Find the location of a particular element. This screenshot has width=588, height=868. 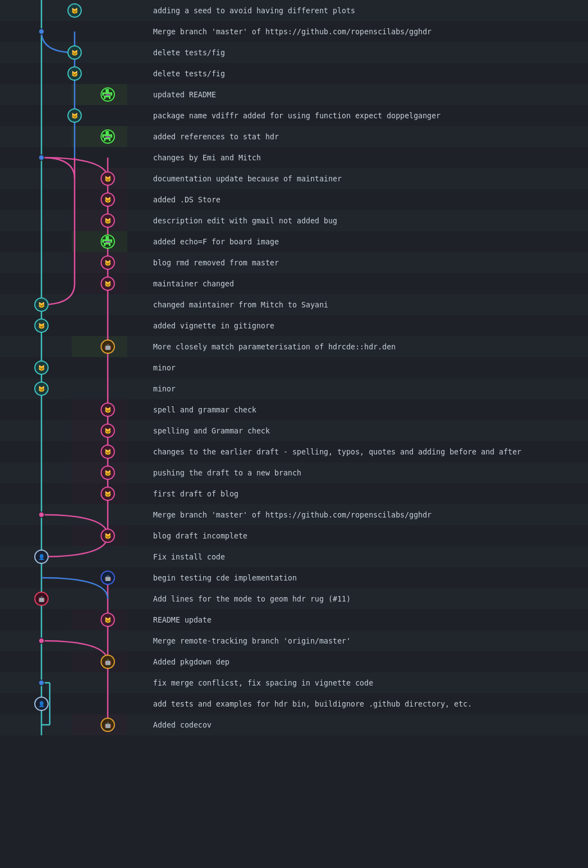

commit-message: documentation update because of maintain… is located at coordinates (367, 179).